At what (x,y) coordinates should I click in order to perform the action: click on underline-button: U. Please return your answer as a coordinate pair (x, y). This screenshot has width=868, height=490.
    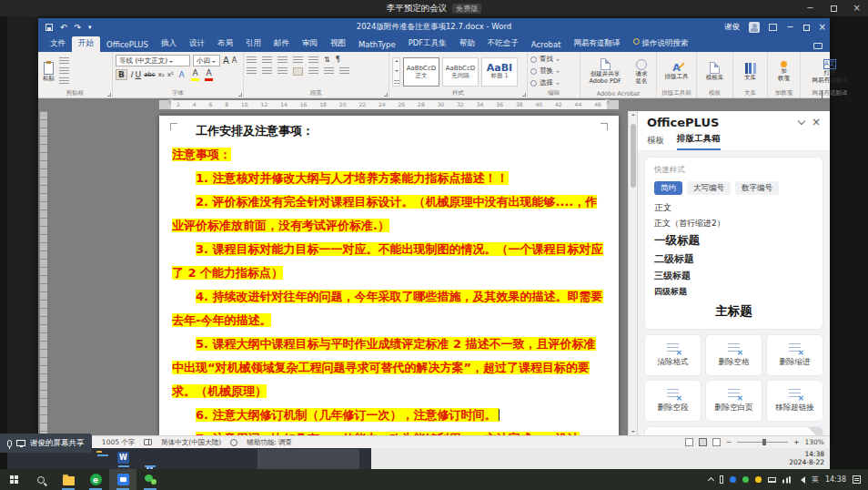
    Looking at the image, I should click on (138, 75).